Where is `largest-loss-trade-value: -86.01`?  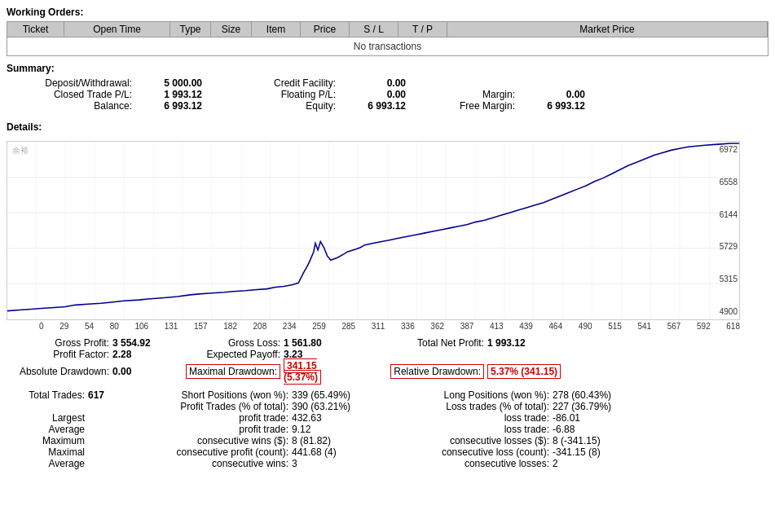 largest-loss-trade-value: -86.01 is located at coordinates (660, 418).